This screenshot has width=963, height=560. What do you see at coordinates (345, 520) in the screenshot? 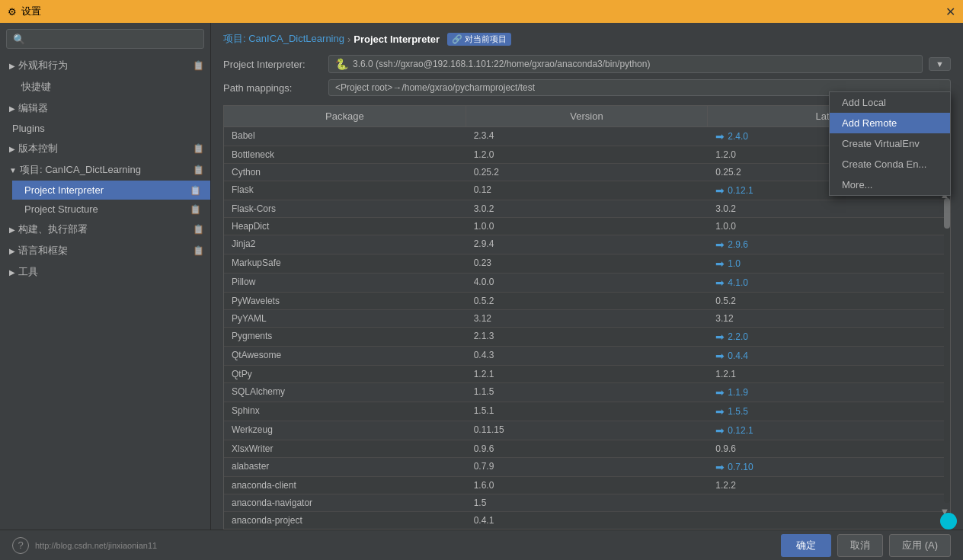
I see `cell-package: anaconda-project` at bounding box center [345, 520].